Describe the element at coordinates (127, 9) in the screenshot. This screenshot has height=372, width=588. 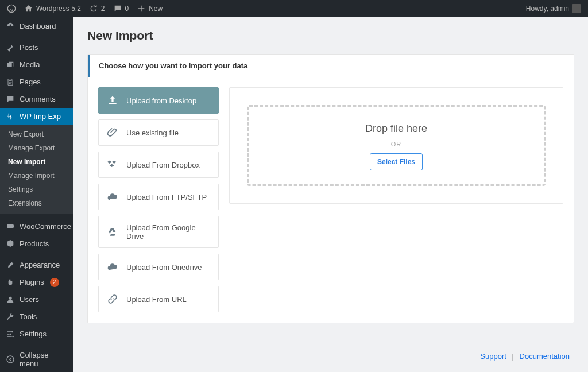
I see `comments-count: 0` at that location.